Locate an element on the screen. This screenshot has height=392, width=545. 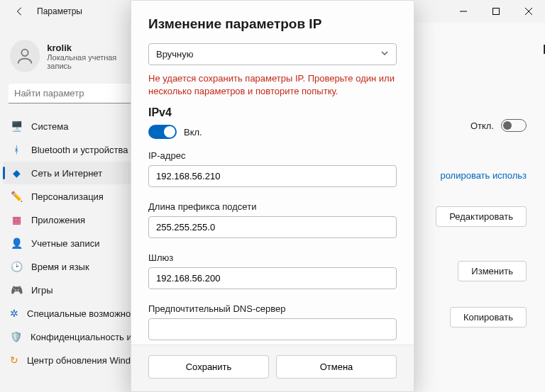
cancel-button: Отмена is located at coordinates (336, 367).